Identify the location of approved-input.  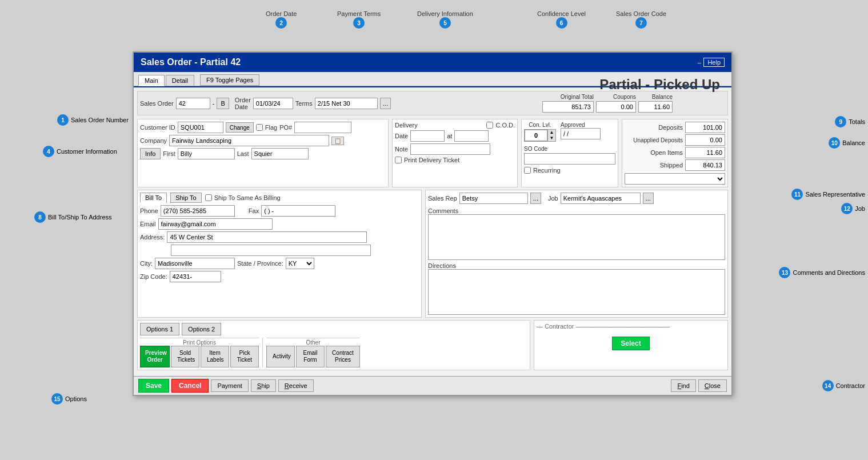
(581, 134).